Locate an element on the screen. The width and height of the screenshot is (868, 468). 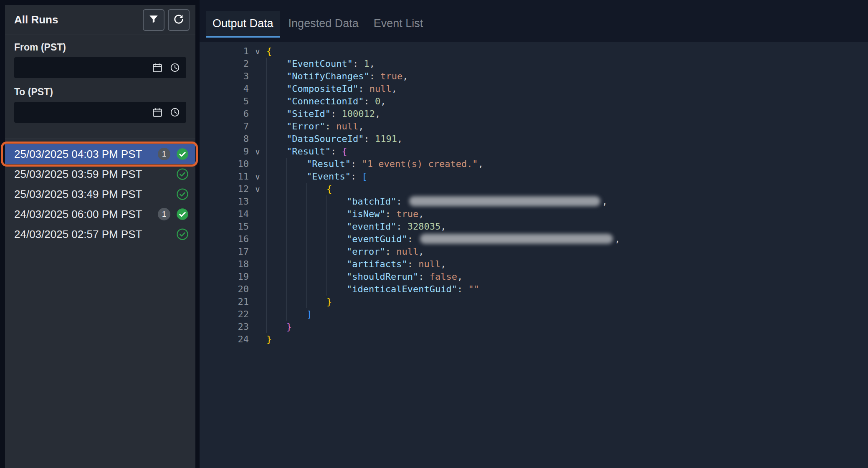
code-token: } is located at coordinates (289, 326).